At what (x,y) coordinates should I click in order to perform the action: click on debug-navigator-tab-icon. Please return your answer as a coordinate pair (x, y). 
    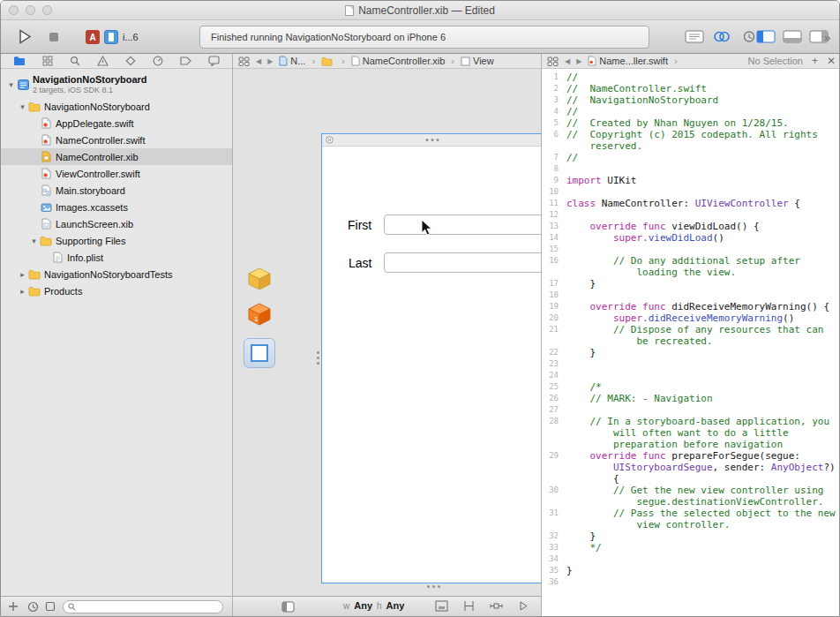
    Looking at the image, I should click on (158, 61).